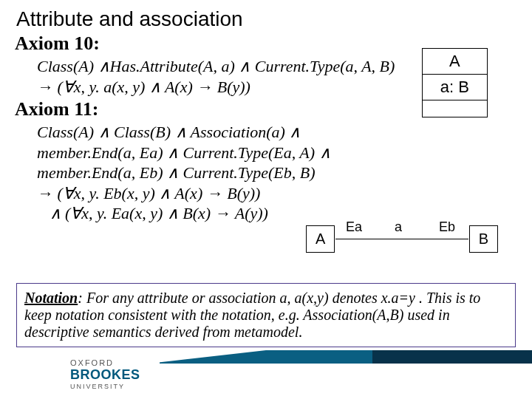  I want to click on logo-line3: UNIVERSITY, so click(105, 386).